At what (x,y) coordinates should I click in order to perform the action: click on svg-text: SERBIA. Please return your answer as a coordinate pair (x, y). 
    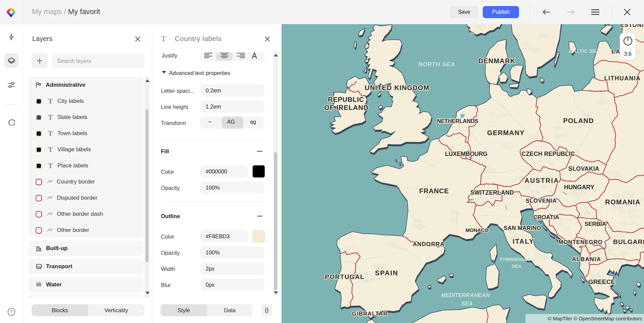
    Looking at the image, I should click on (595, 224).